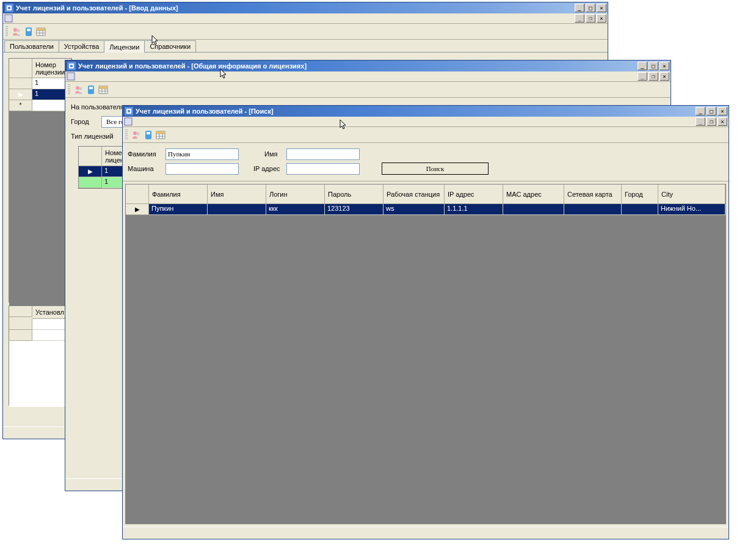 The width and height of the screenshot is (756, 548). I want to click on toolbar-win2, so click(368, 90).